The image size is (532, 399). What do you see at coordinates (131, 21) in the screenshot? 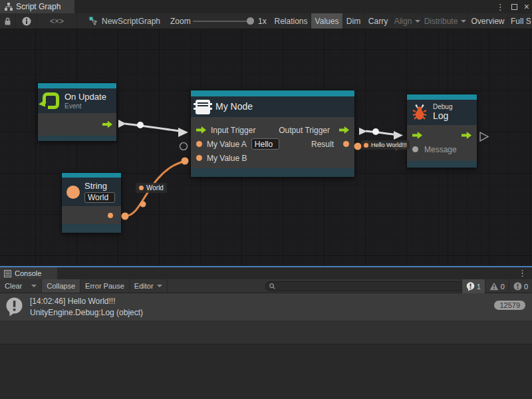
I see `graph-name-label: NewScriptGraph` at bounding box center [131, 21].